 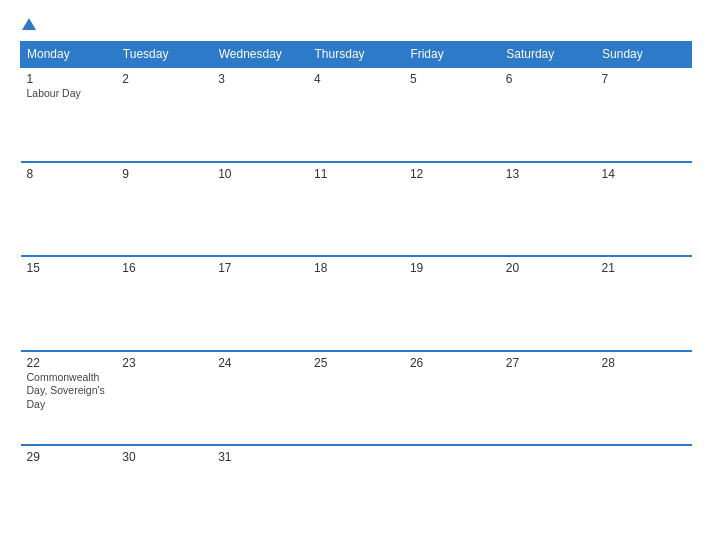 I want to click on day-number: 2, so click(x=164, y=79).